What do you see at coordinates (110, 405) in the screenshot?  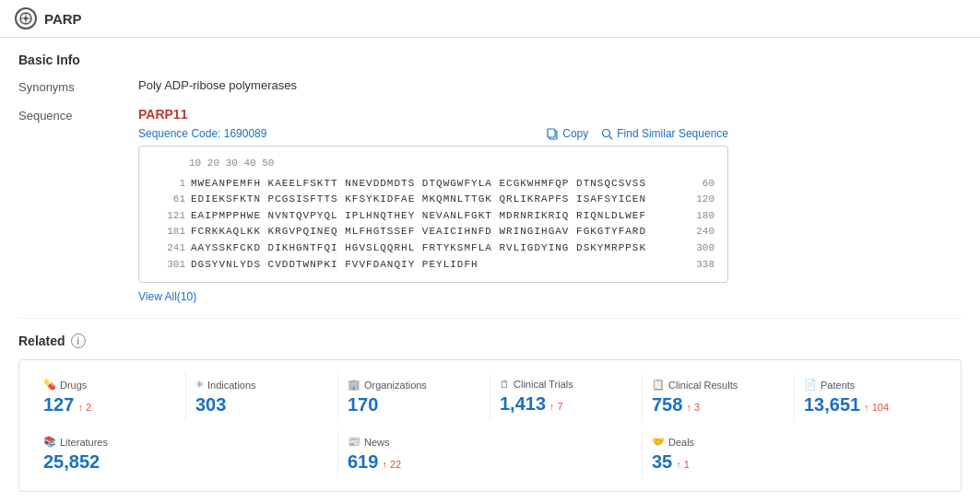 I see `card-value-row: 127 ↑ 2` at bounding box center [110, 405].